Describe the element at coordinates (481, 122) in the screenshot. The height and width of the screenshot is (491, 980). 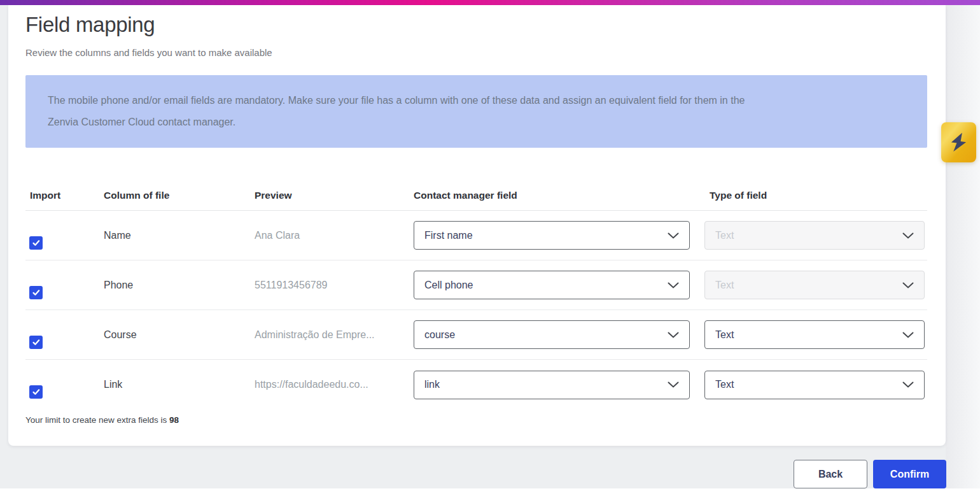
I see `banner-text-line-2: Zenvia Customer Cloud contact manager.` at that location.